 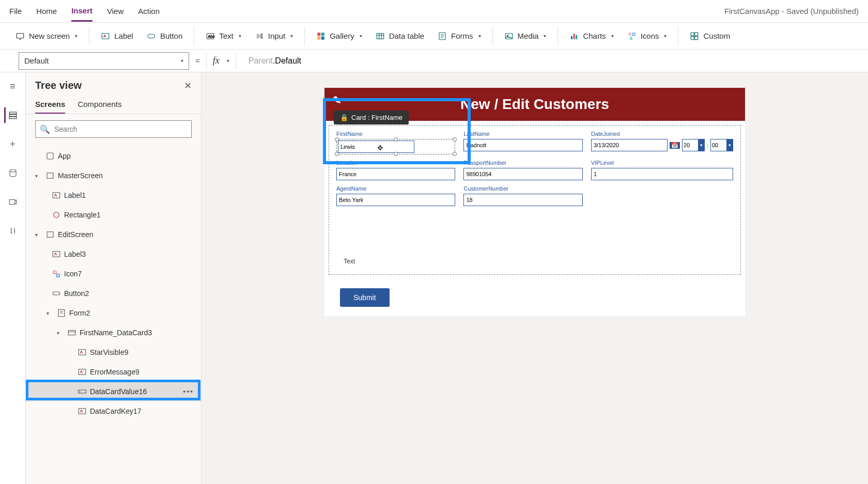 What do you see at coordinates (47, 36) in the screenshot?
I see `new-screen-button: New screen▾` at bounding box center [47, 36].